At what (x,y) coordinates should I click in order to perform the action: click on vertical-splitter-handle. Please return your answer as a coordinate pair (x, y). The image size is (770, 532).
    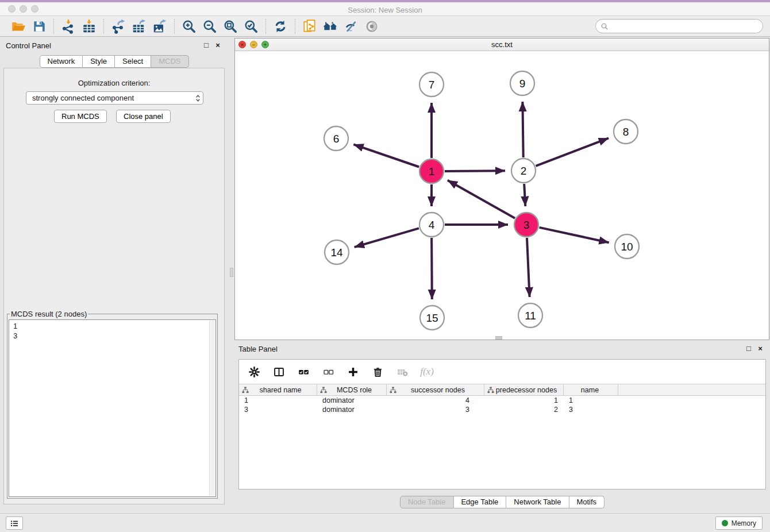
    Looking at the image, I should click on (232, 272).